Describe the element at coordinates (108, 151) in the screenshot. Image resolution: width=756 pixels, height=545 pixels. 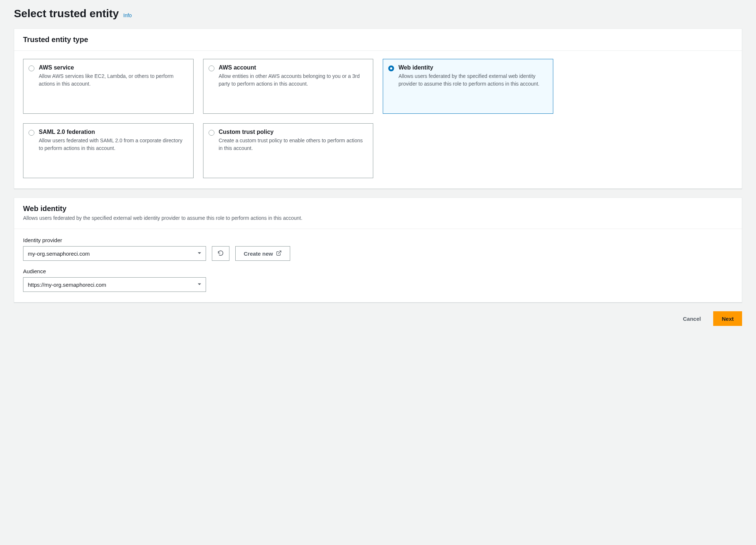
I see `radio-card-saml-federation: SAML 2.0 federation Allow users federate…` at that location.